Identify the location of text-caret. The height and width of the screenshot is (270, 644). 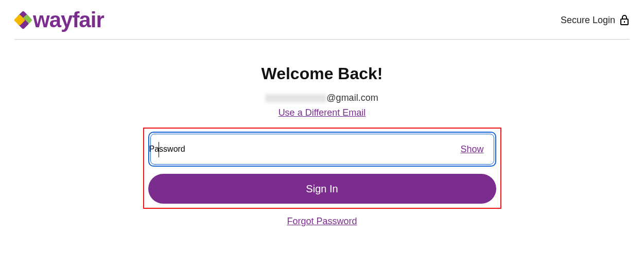
(159, 150).